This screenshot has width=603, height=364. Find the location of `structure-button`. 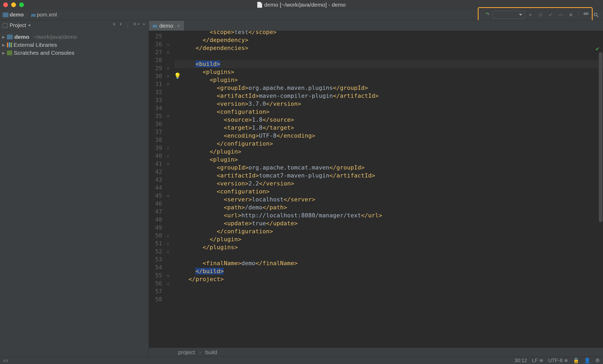

structure-button is located at coordinates (586, 15).